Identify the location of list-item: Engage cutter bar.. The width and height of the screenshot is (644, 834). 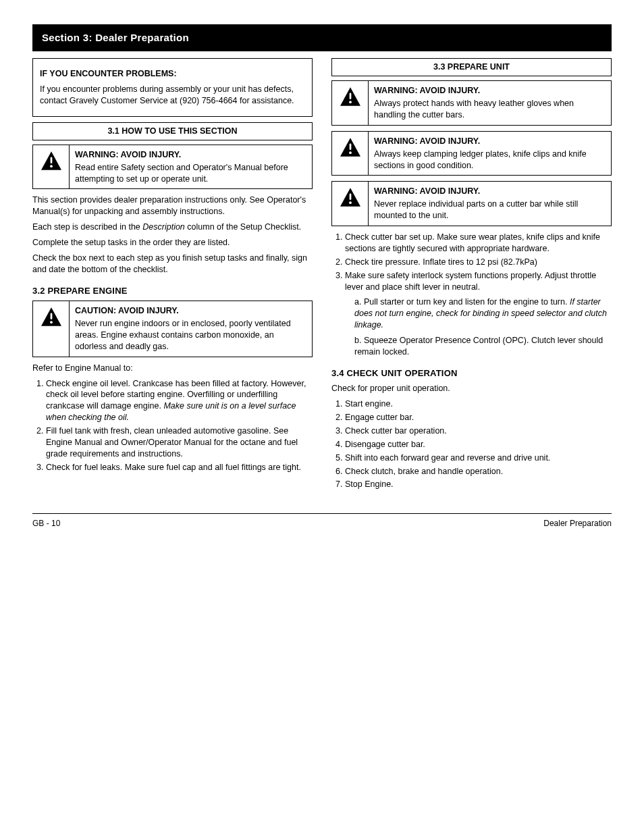
(478, 417).